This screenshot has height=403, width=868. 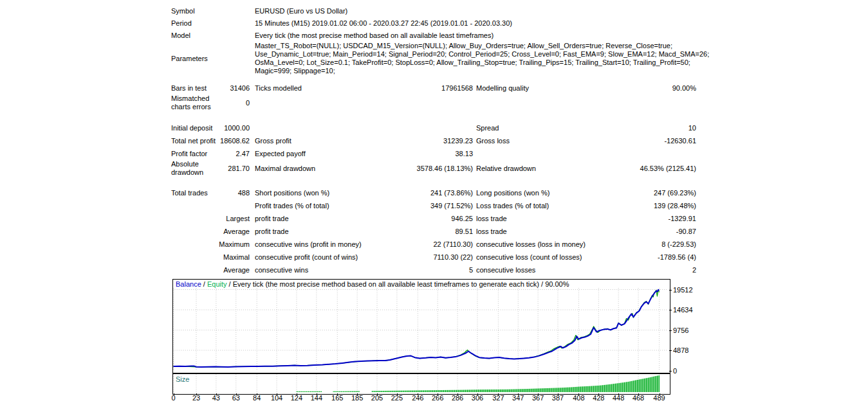 What do you see at coordinates (421, 327) in the screenshot?
I see `balance-chart-panel: Balance / Equity / Every tick (the most …` at bounding box center [421, 327].